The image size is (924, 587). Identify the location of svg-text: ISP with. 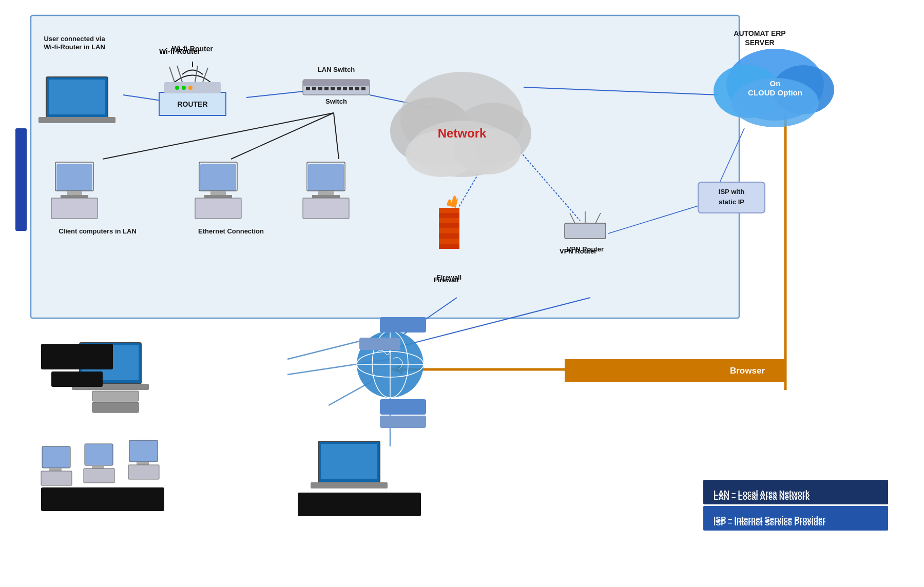
(732, 192).